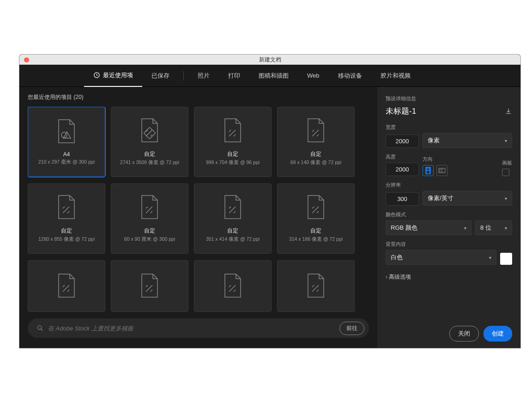 The height and width of the screenshot is (403, 532). I want to click on document-name: 未标题-1, so click(401, 111).